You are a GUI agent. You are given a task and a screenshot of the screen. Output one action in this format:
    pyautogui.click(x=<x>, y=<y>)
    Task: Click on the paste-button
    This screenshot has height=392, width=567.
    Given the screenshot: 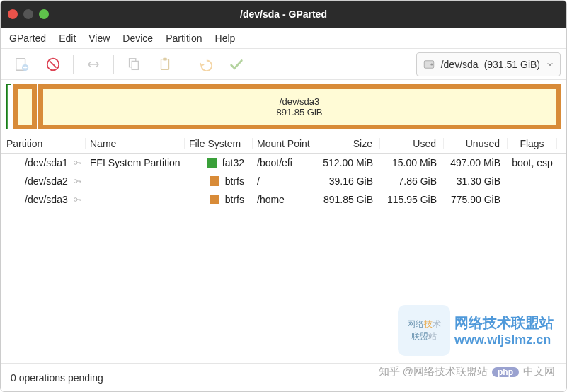 What is the action you would take?
    pyautogui.click(x=165, y=64)
    